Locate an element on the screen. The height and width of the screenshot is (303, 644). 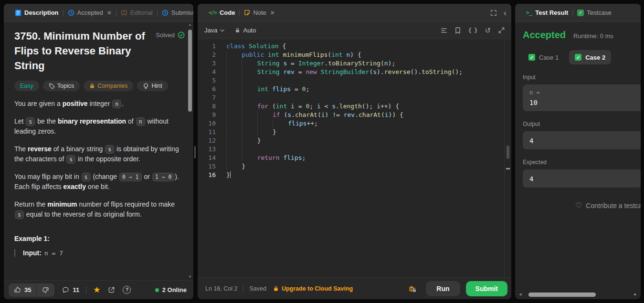
footer-divider is located at coordinates (86, 290).